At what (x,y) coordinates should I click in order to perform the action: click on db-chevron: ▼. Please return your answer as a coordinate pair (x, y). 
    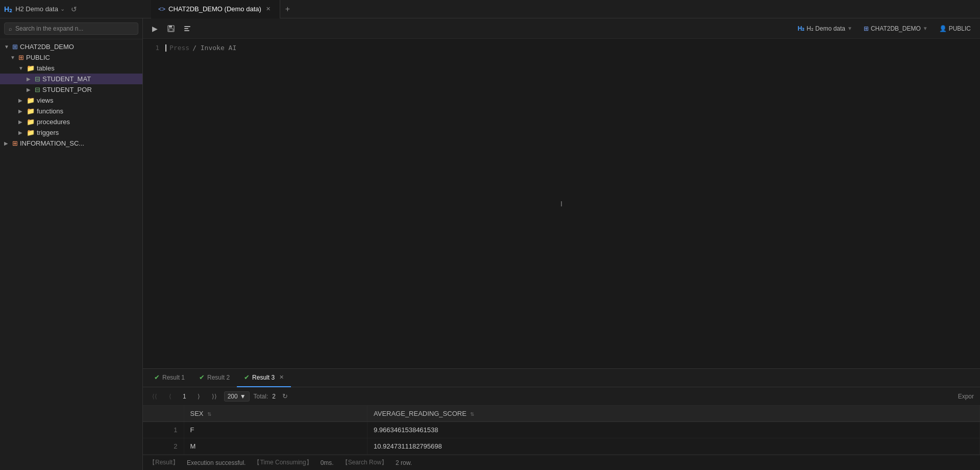
    Looking at the image, I should click on (850, 29).